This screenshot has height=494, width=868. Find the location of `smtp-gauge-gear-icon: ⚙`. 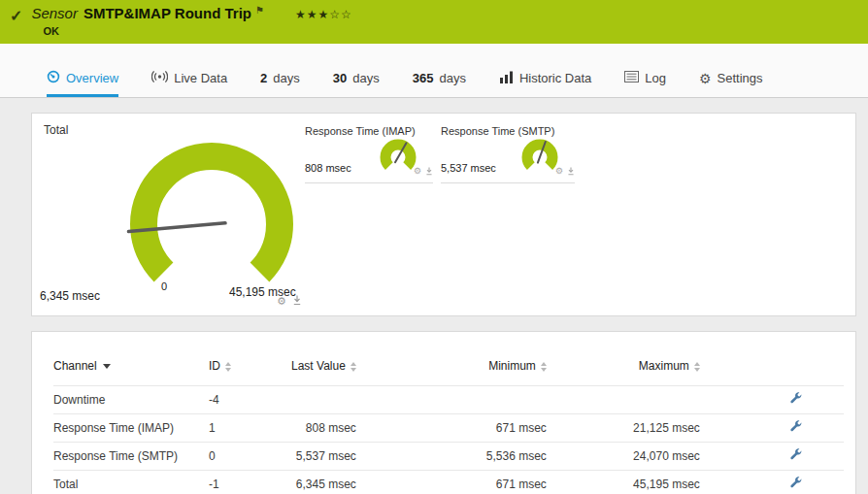

smtp-gauge-gear-icon: ⚙ is located at coordinates (559, 171).